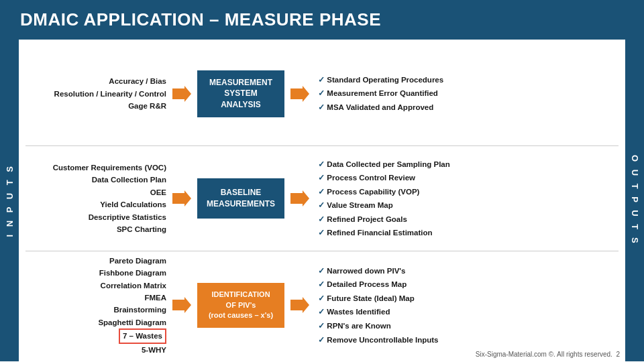 Image resolution: width=644 pixels, height=362 pixels. What do you see at coordinates (122, 19) in the screenshot?
I see `header-title-normal: DMAIC APPLICATION –` at bounding box center [122, 19].